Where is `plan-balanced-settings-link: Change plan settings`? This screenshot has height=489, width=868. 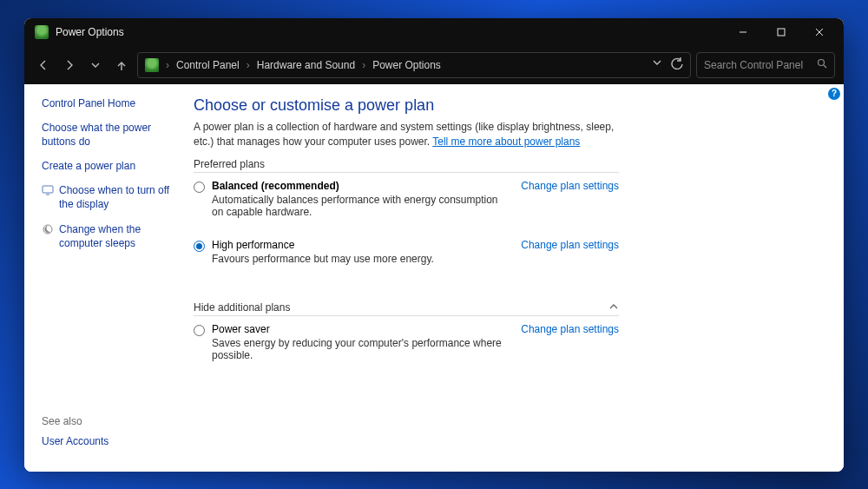 plan-balanced-settings-link: Change plan settings is located at coordinates (569, 186).